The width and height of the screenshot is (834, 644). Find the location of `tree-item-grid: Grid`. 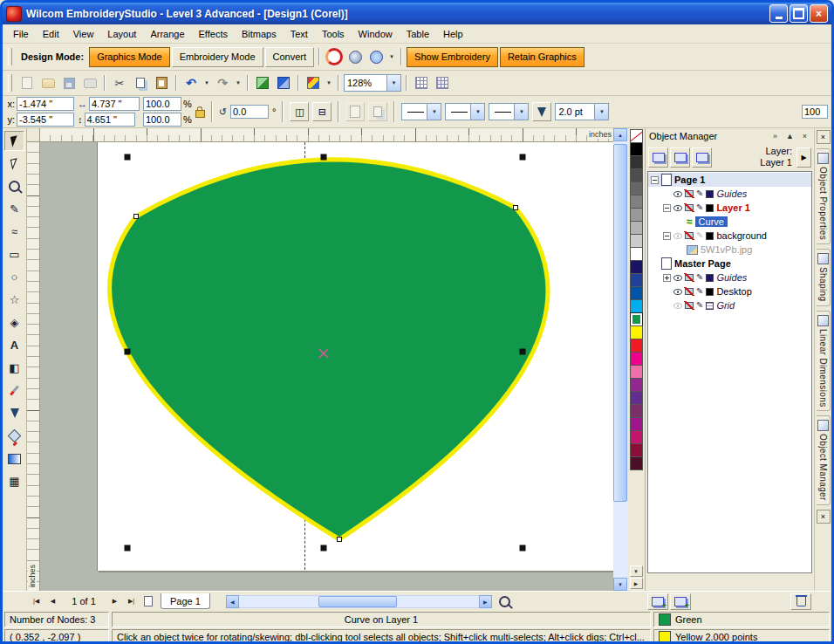

tree-item-grid: Grid is located at coordinates (729, 305).